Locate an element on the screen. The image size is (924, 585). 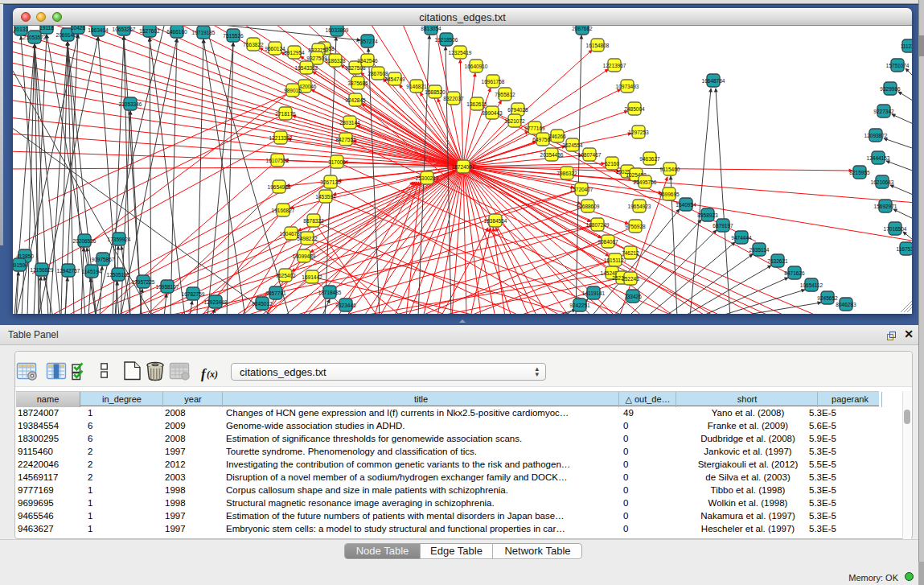
svg-text: 19654923 is located at coordinates (640, 206).